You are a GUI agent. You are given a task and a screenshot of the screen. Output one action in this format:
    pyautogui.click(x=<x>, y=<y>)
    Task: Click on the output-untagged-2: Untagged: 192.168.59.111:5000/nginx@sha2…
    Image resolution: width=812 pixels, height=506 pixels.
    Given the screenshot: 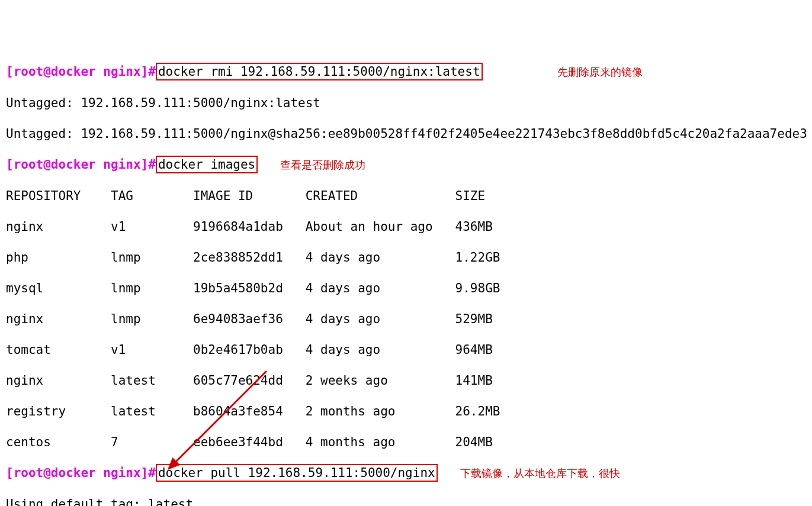 What is the action you would take?
    pyautogui.click(x=406, y=134)
    